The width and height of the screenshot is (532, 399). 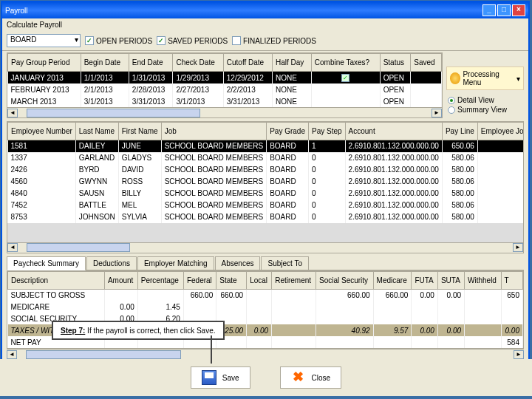 I want to click on titlebar: Payroll _ □ ×, so click(x=265, y=10).